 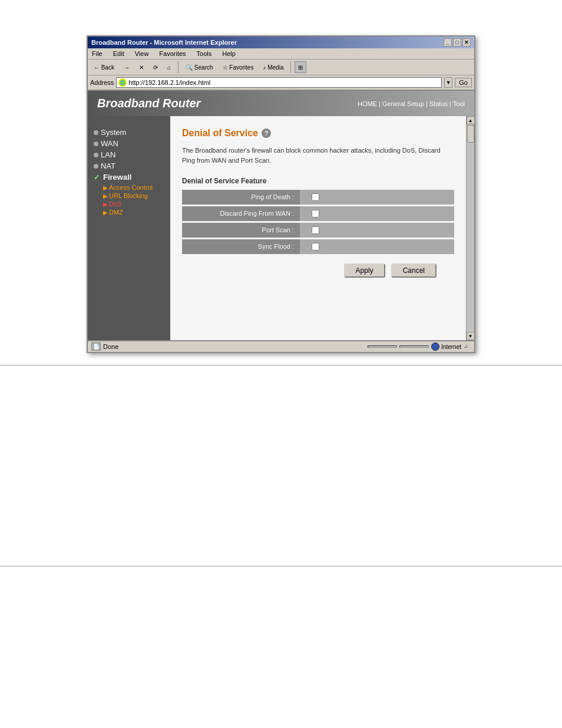 I want to click on address-label: Address, so click(x=102, y=83).